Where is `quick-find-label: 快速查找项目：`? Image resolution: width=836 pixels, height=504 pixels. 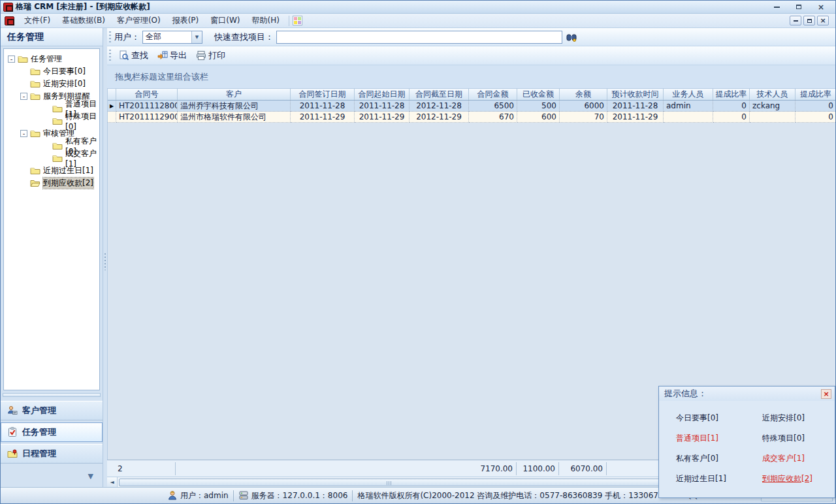
quick-find-label: 快速查找项目： is located at coordinates (244, 37).